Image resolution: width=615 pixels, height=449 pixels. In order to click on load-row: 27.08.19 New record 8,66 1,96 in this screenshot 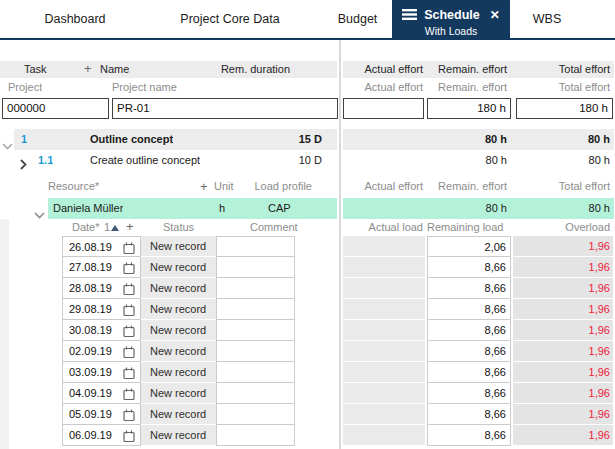, I will do `click(308, 268)`.